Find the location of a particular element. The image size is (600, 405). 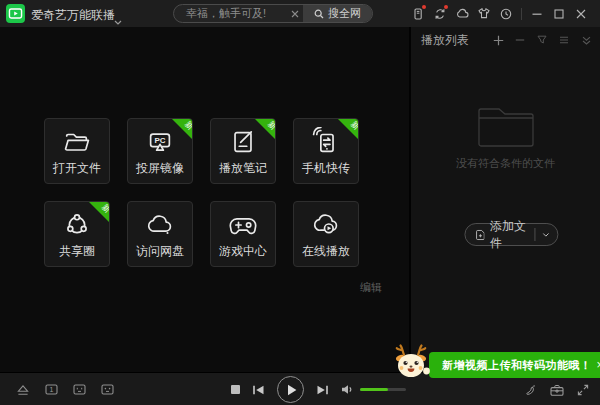

tile-label: 游戏中心 is located at coordinates (243, 252).